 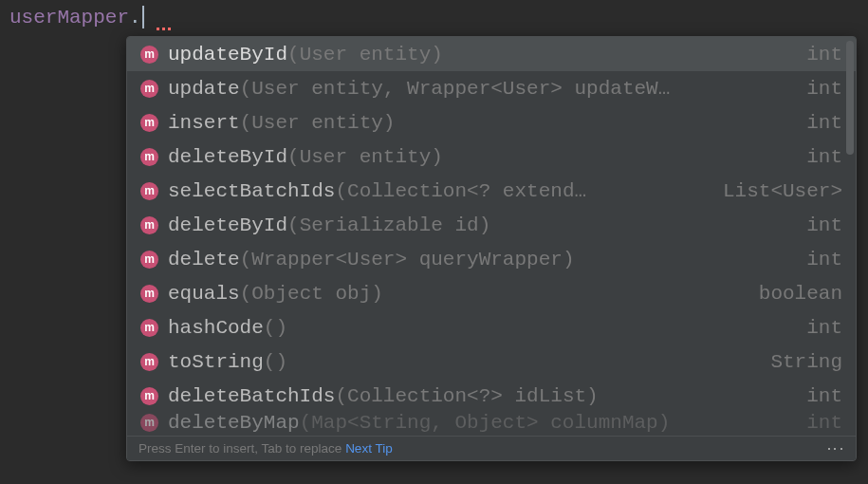 What do you see at coordinates (491, 362) in the screenshot?
I see `completion-item: mtoString()String` at bounding box center [491, 362].